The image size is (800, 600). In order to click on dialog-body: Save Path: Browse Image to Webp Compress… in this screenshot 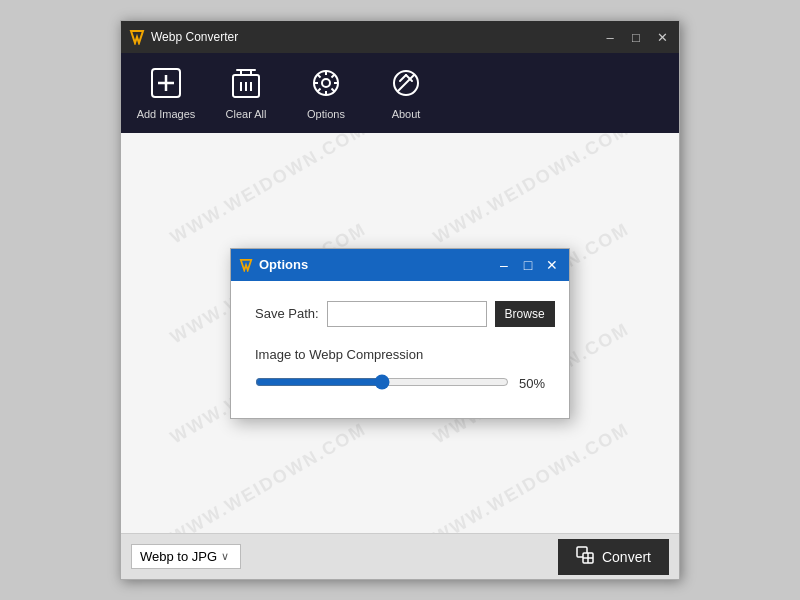, I will do `click(400, 350)`.